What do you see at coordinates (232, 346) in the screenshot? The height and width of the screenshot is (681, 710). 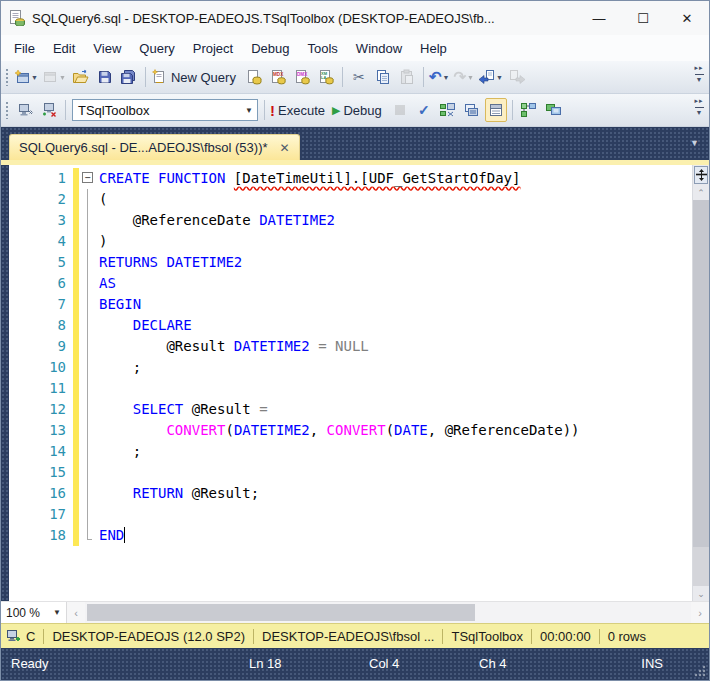 I see `code-text: @Result DATETIME2 = NULL` at bounding box center [232, 346].